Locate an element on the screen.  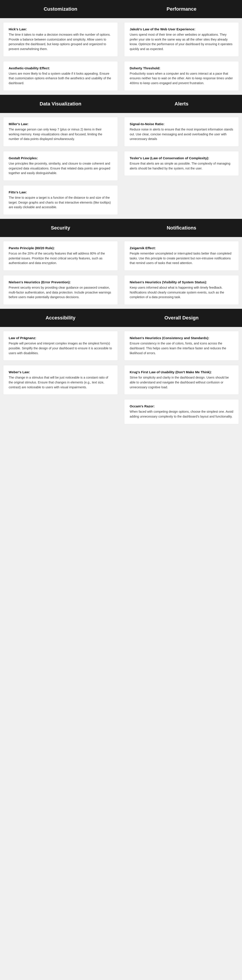
card-zeigarnik-effect-title: Zeigarnik Effect: is located at coordinates (181, 248).